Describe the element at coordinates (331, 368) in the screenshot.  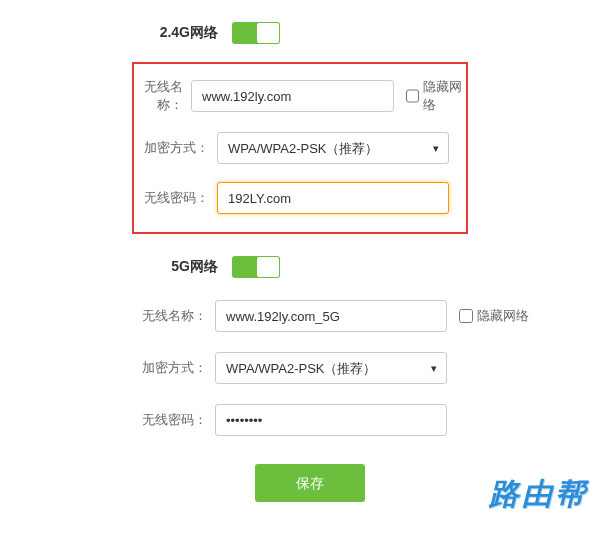
I see `select-5g-enc: WPA/WPA2-PSK（推荐）` at that location.